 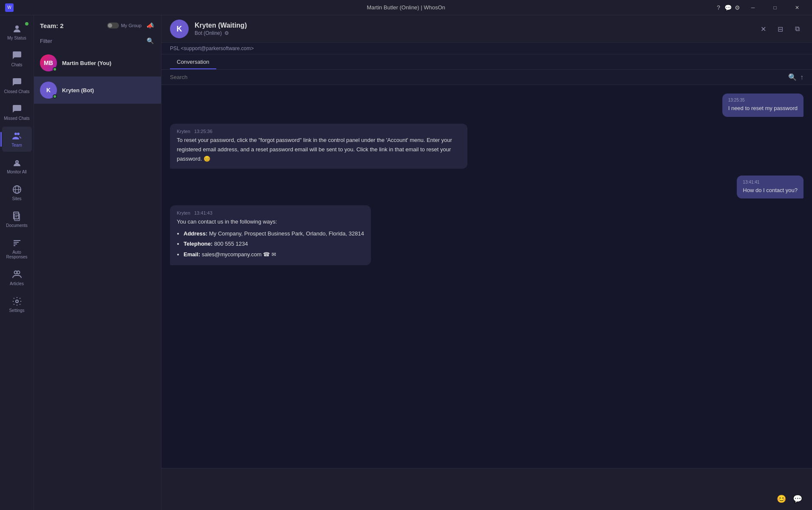 What do you see at coordinates (98, 280) in the screenshot?
I see `chat-list: MB Martin Butler (You) K Kryten (Bot)` at bounding box center [98, 280].